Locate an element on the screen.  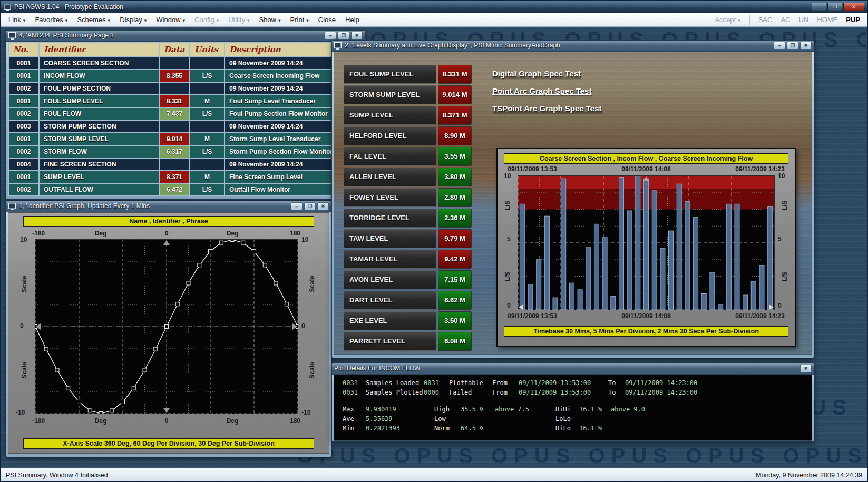
level-name-button: TAMAR LEVEL is located at coordinates (390, 259).